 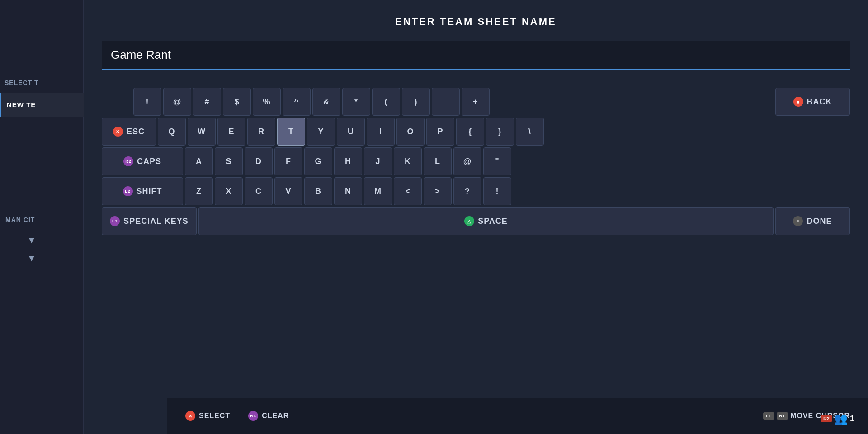 What do you see at coordinates (326, 102) in the screenshot?
I see `key-ampersand: &` at bounding box center [326, 102].